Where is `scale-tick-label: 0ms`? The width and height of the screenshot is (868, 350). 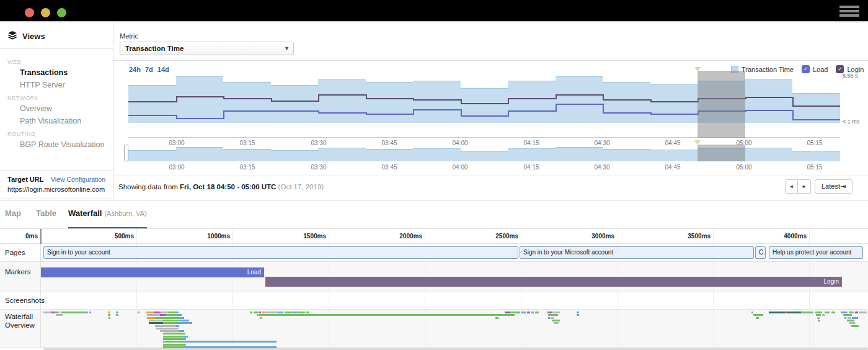
scale-tick-label: 0ms is located at coordinates (33, 236).